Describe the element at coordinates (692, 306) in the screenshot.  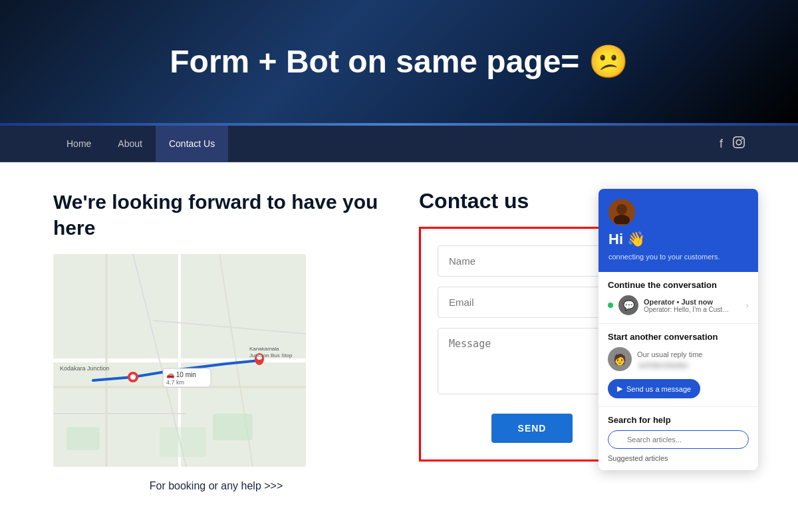
I see `conv-text-block: Operator • Just now Operator: Hello, I'm…` at that location.